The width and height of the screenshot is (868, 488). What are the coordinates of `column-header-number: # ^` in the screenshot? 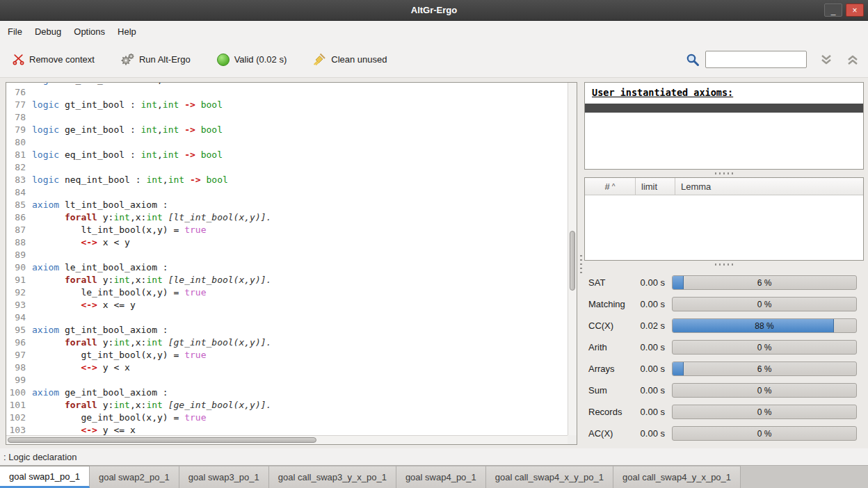 It's located at (611, 186).